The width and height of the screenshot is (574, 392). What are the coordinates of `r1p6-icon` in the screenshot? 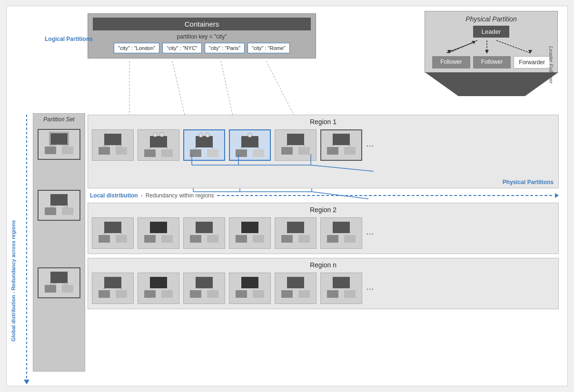 It's located at (341, 145).